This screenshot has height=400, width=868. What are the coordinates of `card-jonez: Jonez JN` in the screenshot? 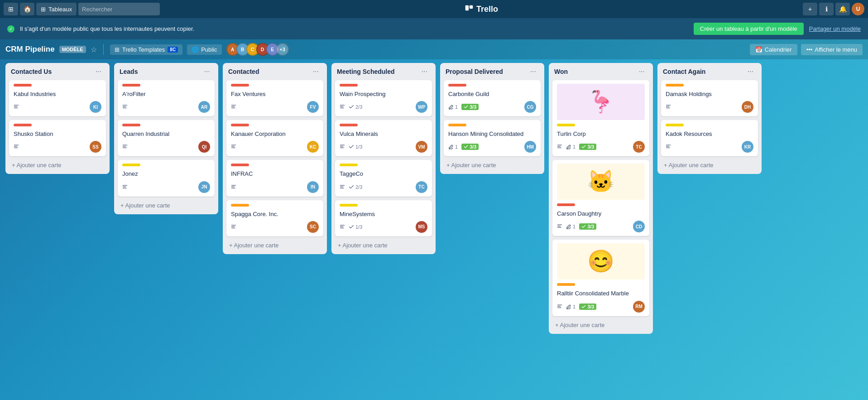 It's located at (166, 178).